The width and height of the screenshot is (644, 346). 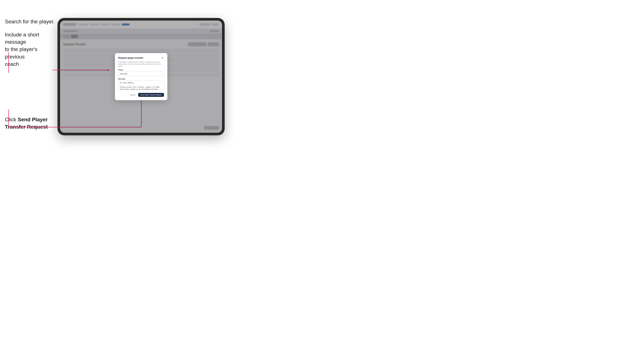 I want to click on player-search-input, so click(x=141, y=74).